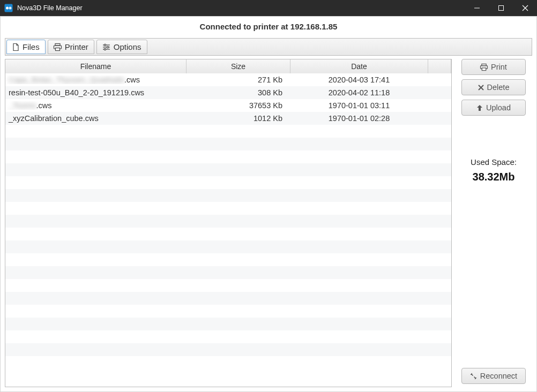 The height and width of the screenshot is (392, 537). I want to click on upload-button: Upload, so click(494, 108).